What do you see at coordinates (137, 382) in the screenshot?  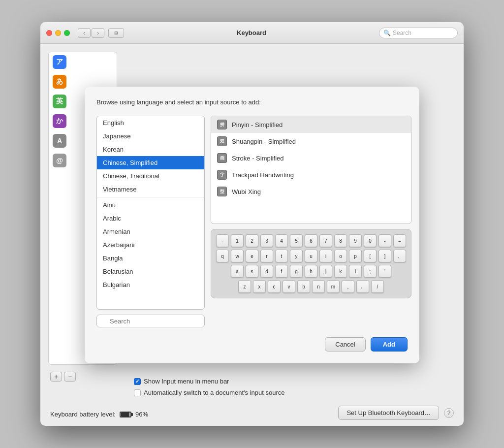 I see `show-input-menu-checkbox: ✓` at bounding box center [137, 382].